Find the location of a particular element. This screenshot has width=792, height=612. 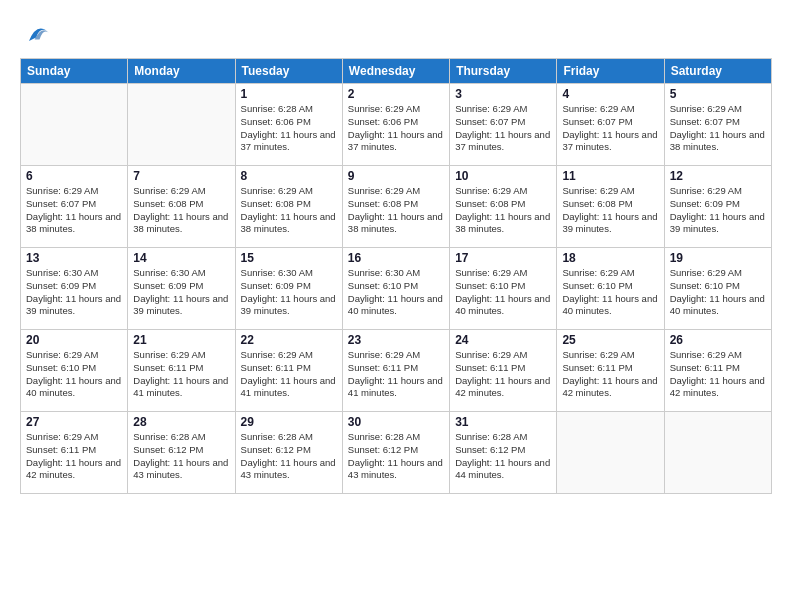

week-row-5: 27Sunrise: 6:29 AMSunset: 6:11 PMDayligh… is located at coordinates (396, 453).